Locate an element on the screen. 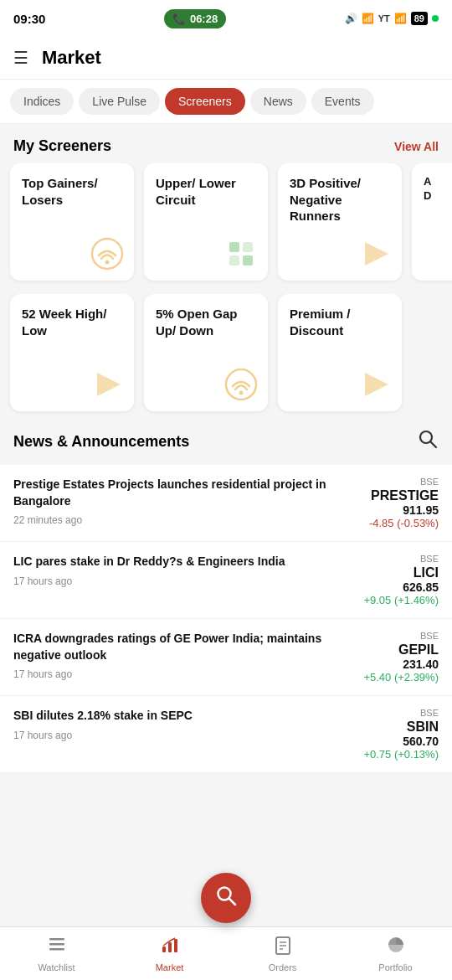 This screenshot has height=980, width=452. news-section-header: News & Announcements is located at coordinates (226, 446).